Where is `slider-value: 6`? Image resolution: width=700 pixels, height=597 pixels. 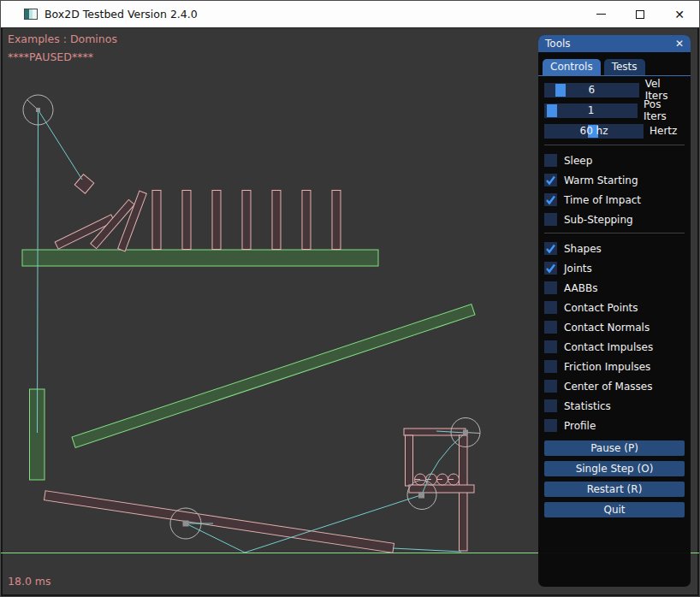
slider-value: 6 is located at coordinates (592, 91).